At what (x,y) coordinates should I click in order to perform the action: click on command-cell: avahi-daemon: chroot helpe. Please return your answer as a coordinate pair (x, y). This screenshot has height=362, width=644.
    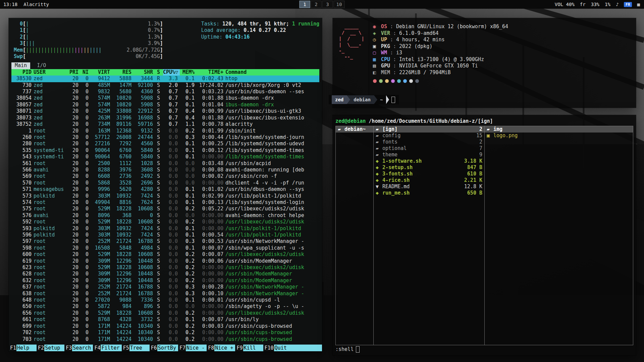
    Looking at the image, I should click on (272, 215).